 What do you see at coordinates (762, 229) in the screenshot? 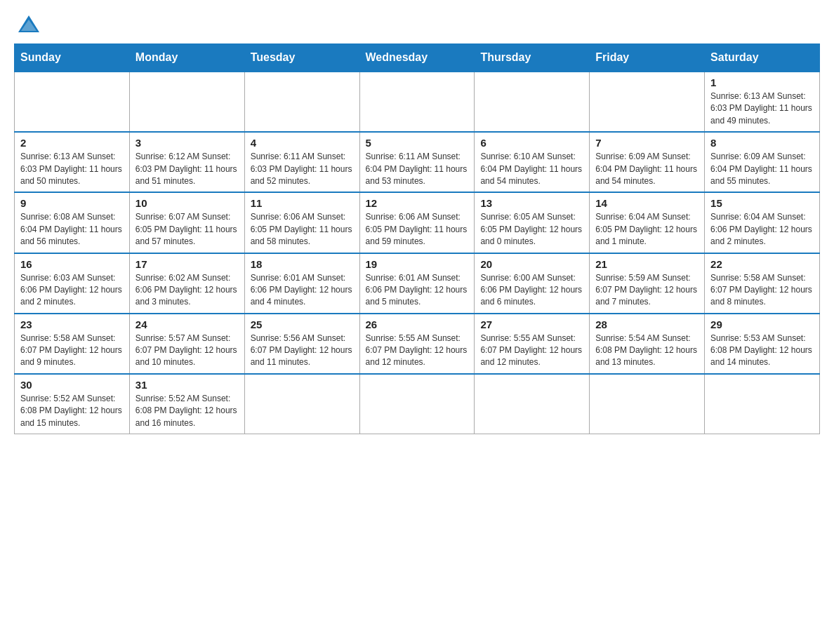
I see `day-info: Sunrise: 6:04 AM Sunset: 6:06 PM Dayligh…` at bounding box center [762, 229].